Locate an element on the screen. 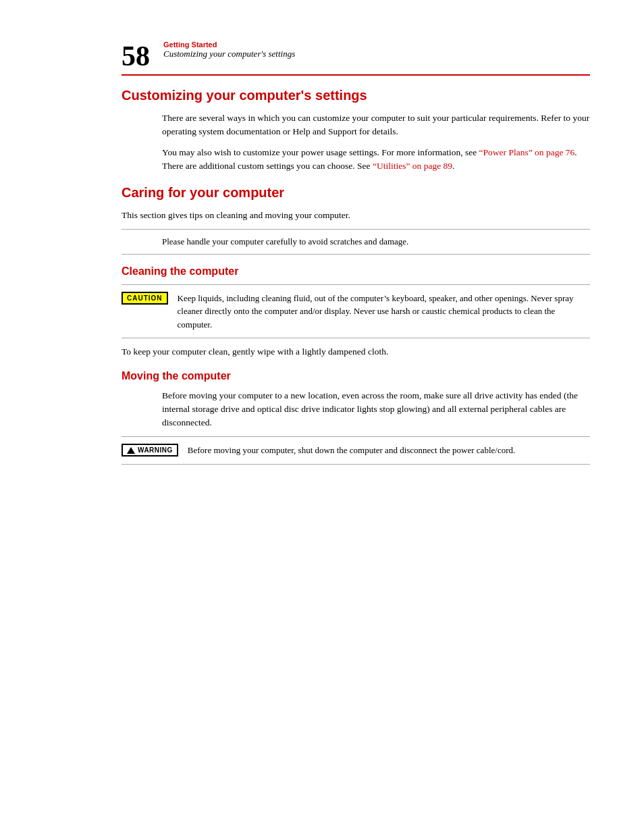  customizing-para2-pre: You may also wish to customize your powe… is located at coordinates (321, 153).